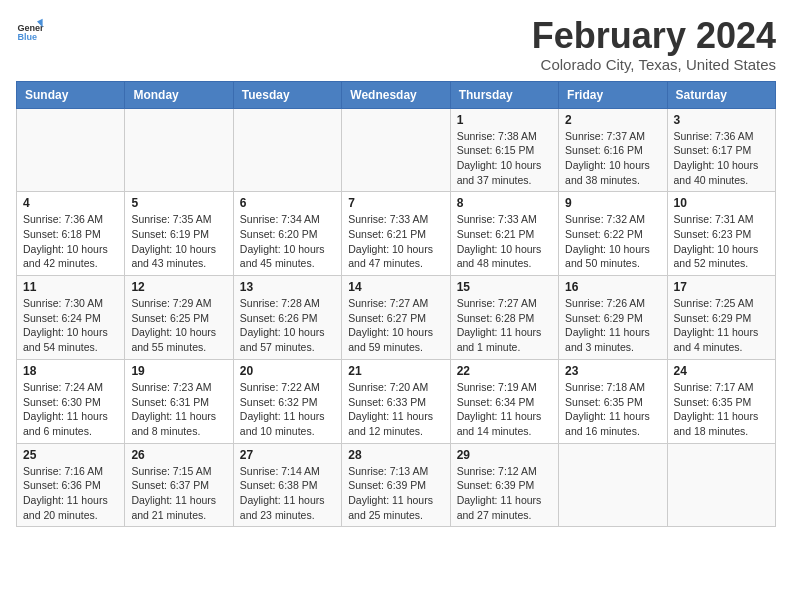  What do you see at coordinates (287, 401) in the screenshot?
I see `table-row: 20 Sunrise: 7:22 AMSunset: 6:32 PMDaylig…` at bounding box center [287, 401].